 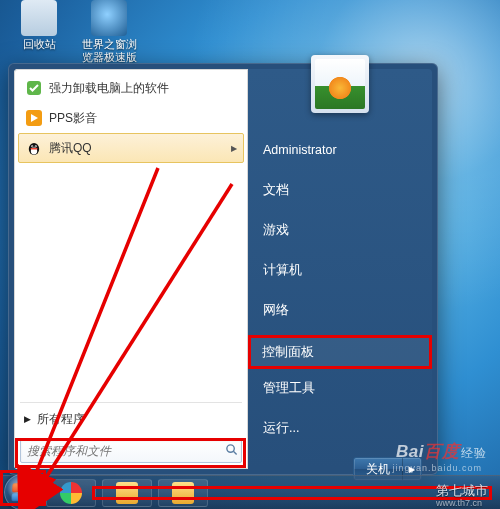 What do you see at coordinates (276, 310) in the screenshot?
I see `right-item-label: 网络` at bounding box center [276, 310].